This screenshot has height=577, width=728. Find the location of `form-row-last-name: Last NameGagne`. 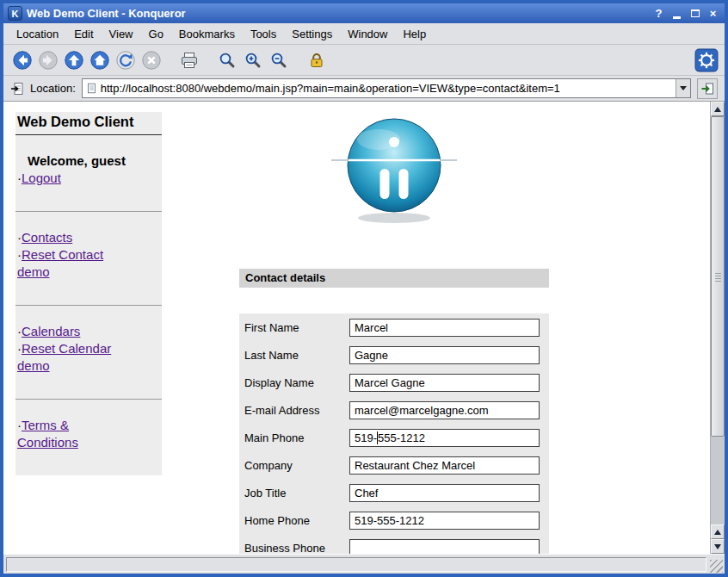

form-row-last-name: Last NameGagne is located at coordinates (394, 355).